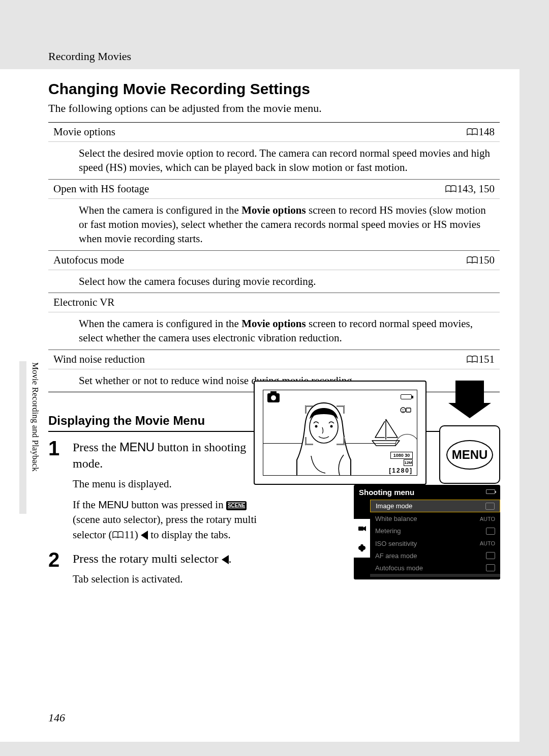 This screenshot has width=549, height=756. I want to click on shooting-menu-row: AF area mode, so click(435, 556).